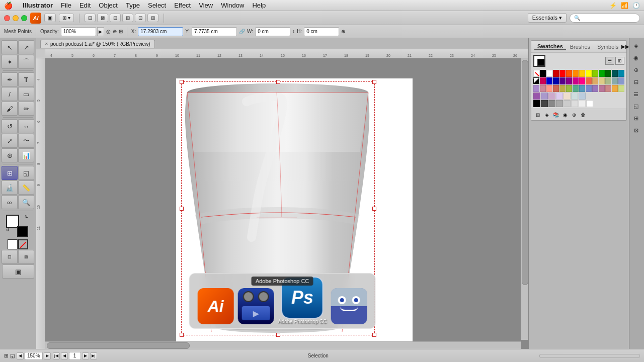  I want to click on eyedropper-tool: 🔬, so click(10, 188).